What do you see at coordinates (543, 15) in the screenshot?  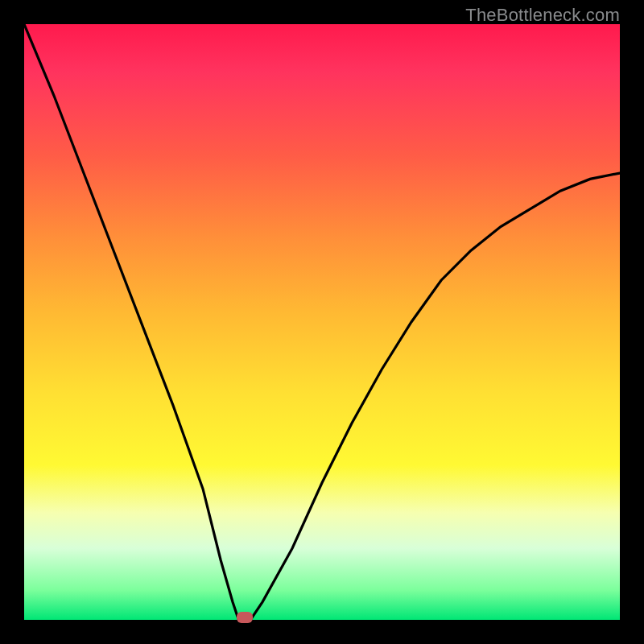 I see `watermark-text: TheBottleneck.com` at bounding box center [543, 15].